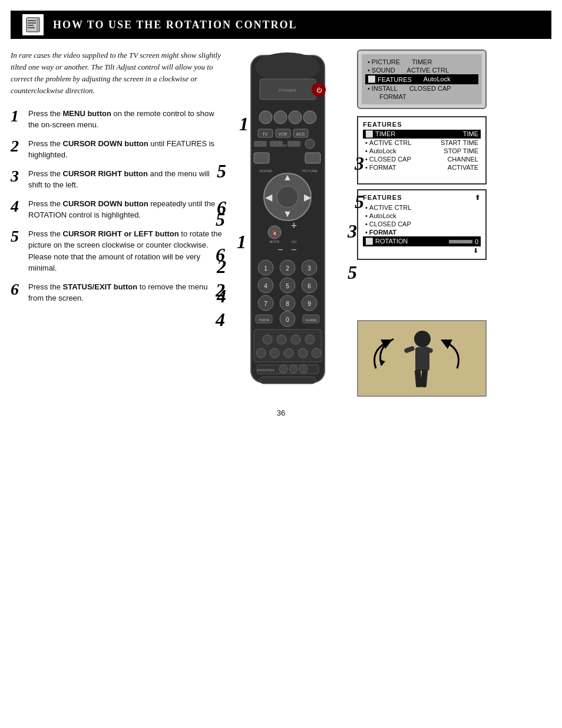  What do you see at coordinates (242, 242) in the screenshot?
I see `step-1-badge-b: 1` at bounding box center [242, 242].